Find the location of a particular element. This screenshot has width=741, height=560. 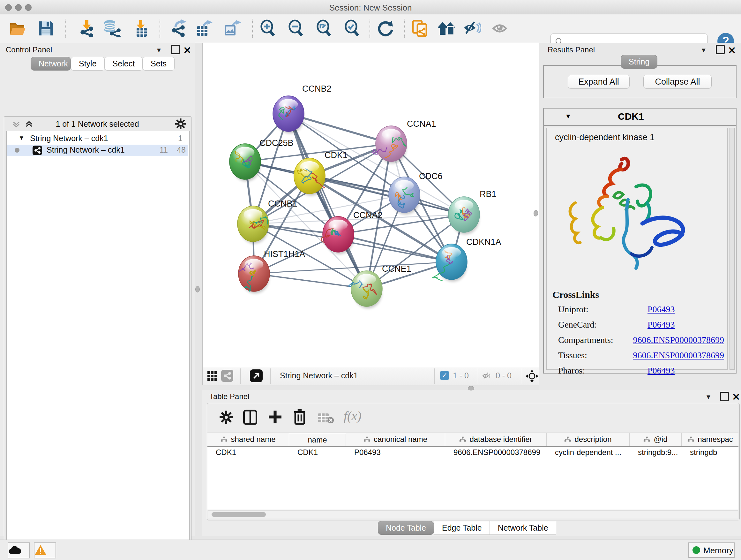

hidden-count: 0 - 0 is located at coordinates (503, 376).